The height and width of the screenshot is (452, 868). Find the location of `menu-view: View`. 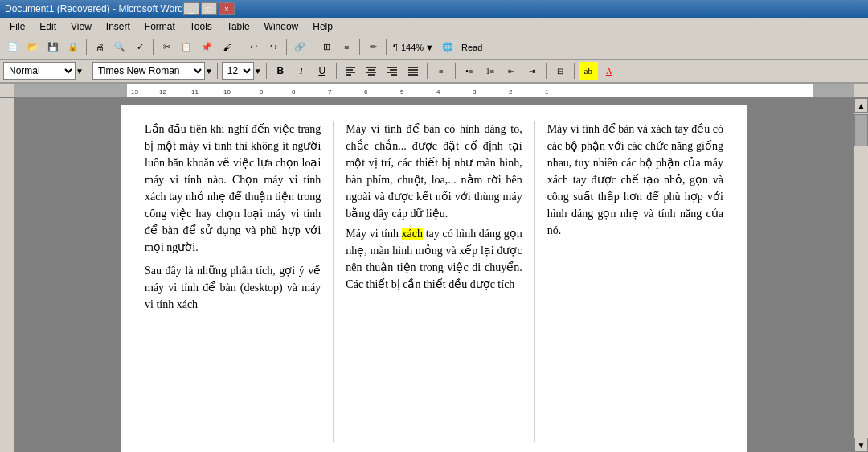

menu-view: View is located at coordinates (81, 27).